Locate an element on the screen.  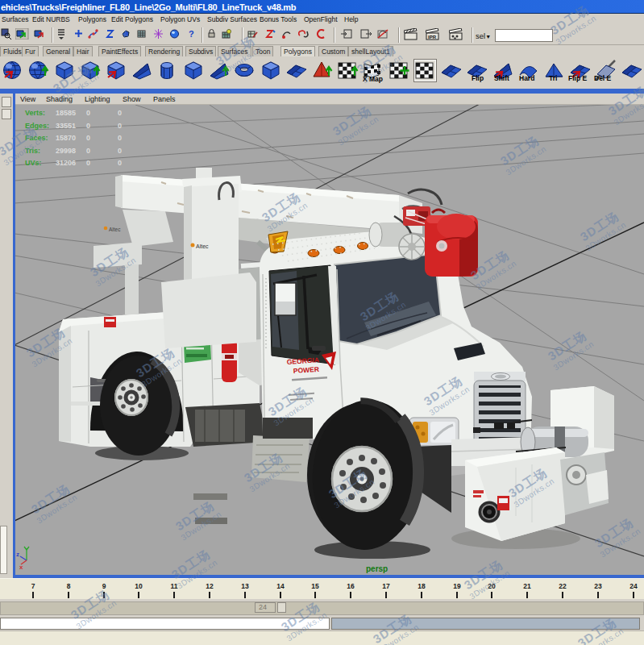
svg-text: Faces: is located at coordinates (37, 138).